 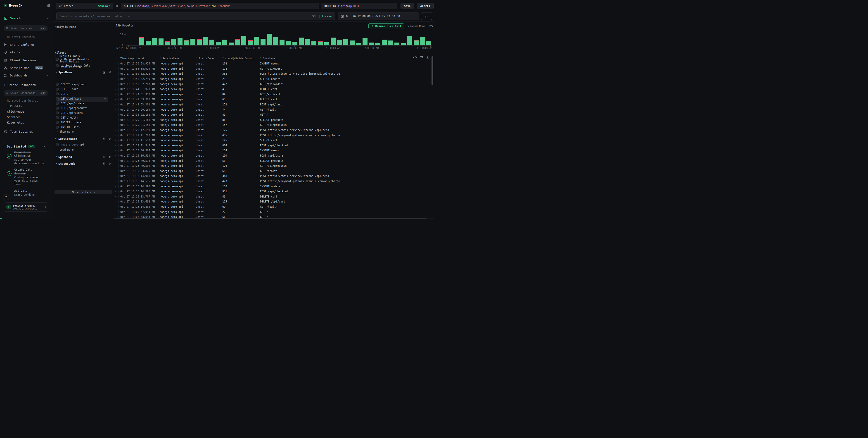 I want to click on text-wrap-icon, so click(x=422, y=57).